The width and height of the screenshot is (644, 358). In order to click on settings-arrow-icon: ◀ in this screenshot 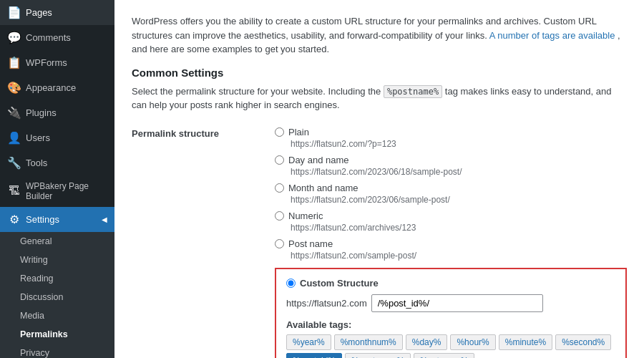, I will do `click(104, 219)`.